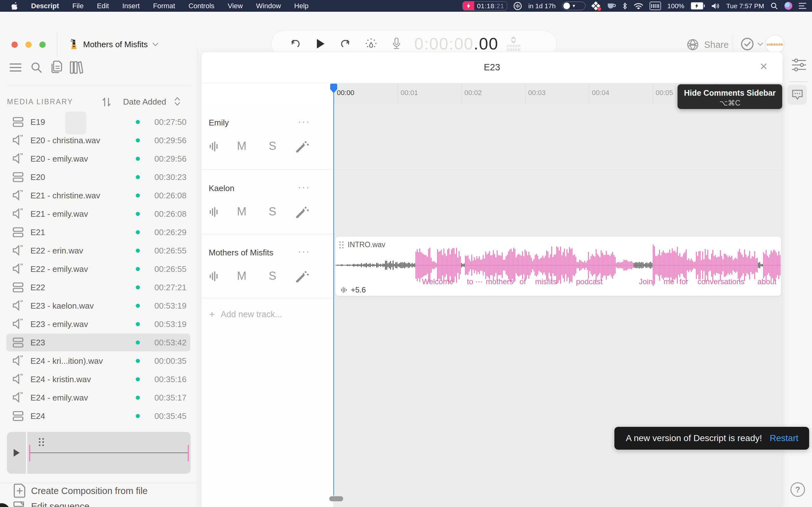  Describe the element at coordinates (268, 6) in the screenshot. I see `menu-item-window: Window` at that location.